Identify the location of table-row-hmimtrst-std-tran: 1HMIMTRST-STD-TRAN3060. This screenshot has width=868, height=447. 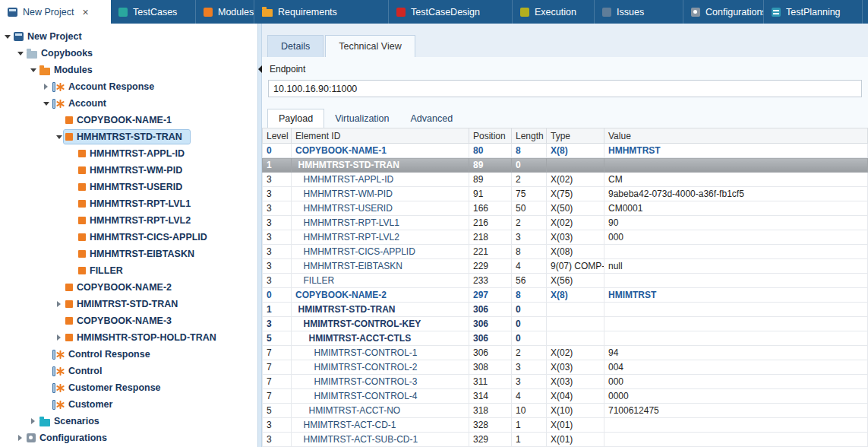
(565, 310).